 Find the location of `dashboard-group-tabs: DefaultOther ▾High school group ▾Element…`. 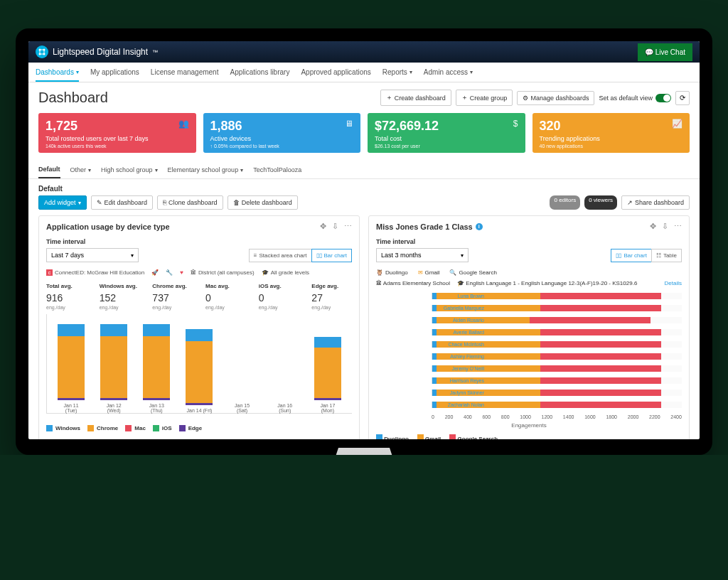

dashboard-group-tabs: DefaultOther ▾High school group ▾Element… is located at coordinates (364, 169).